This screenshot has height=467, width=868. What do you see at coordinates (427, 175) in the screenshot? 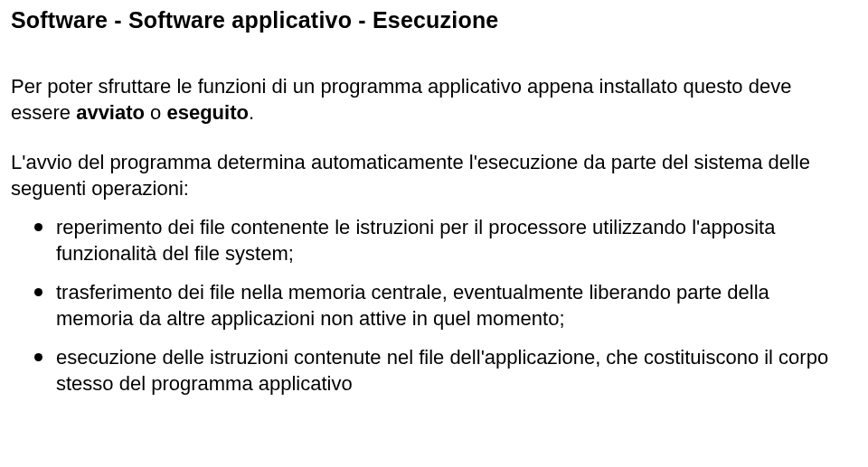
I see `lead-paragraph: L'avvio del programma determina automati…` at bounding box center [427, 175].